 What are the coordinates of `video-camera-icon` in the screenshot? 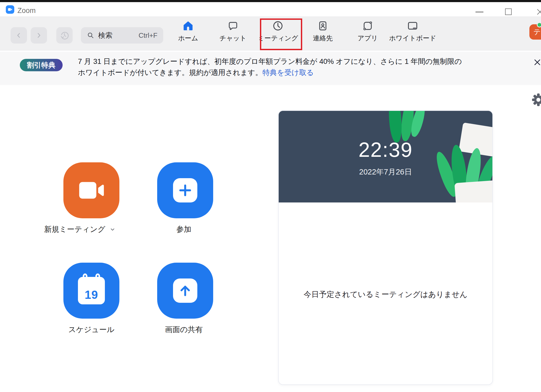 It's located at (91, 190).